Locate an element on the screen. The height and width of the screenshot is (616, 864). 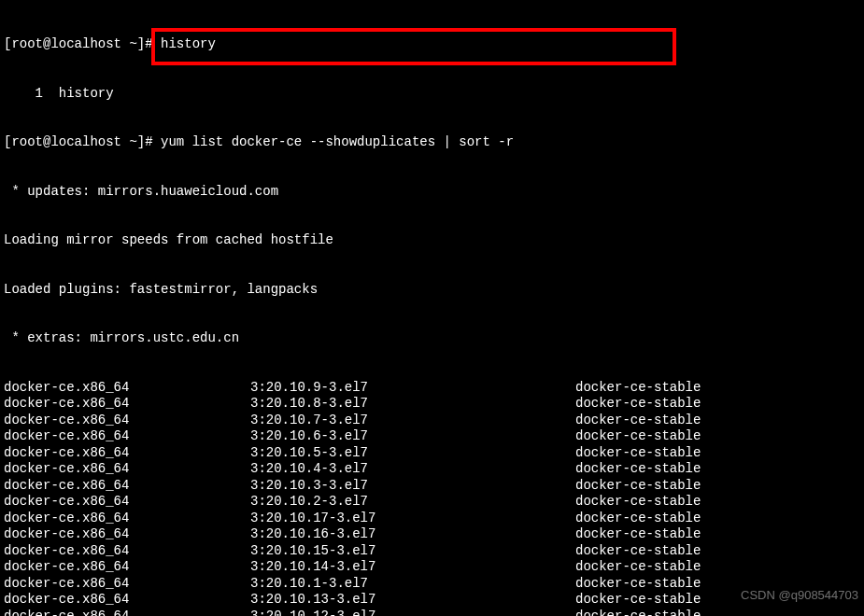
package-row: docker-ce.x86_643:20.10.12-3.el7docker-c… is located at coordinates (432, 612).